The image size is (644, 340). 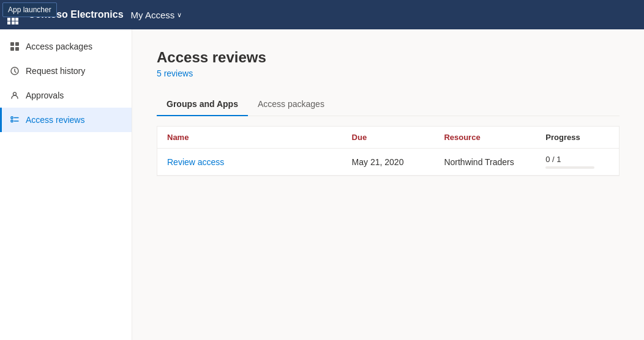 I want to click on sidebar-item-approvals: Approvals, so click(x=66, y=95).